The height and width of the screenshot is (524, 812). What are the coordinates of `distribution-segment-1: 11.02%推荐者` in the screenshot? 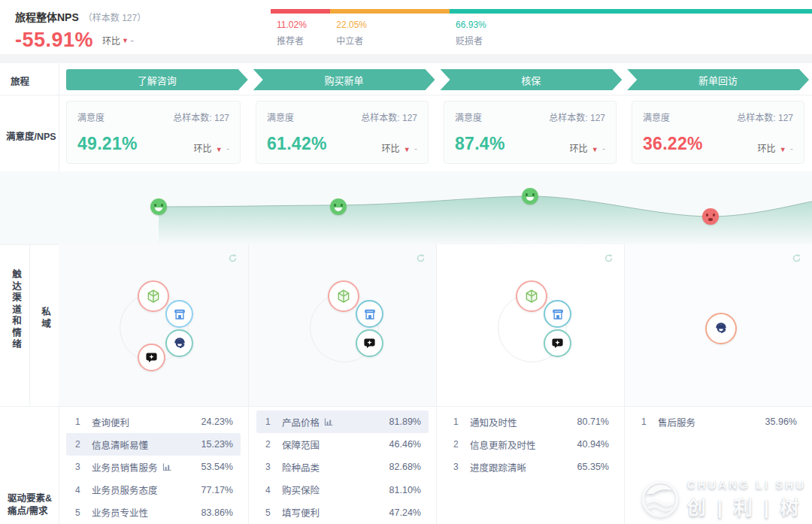 It's located at (301, 11).